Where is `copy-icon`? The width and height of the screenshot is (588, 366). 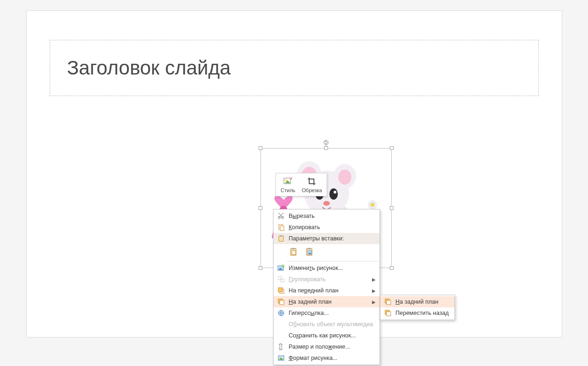 copy-icon is located at coordinates (281, 227).